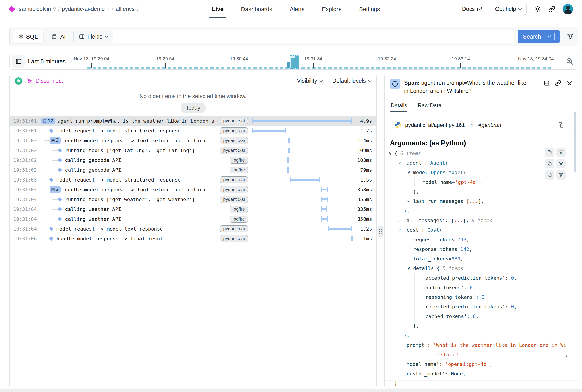  What do you see at coordinates (314, 36) in the screenshot?
I see `query-input` at bounding box center [314, 36].